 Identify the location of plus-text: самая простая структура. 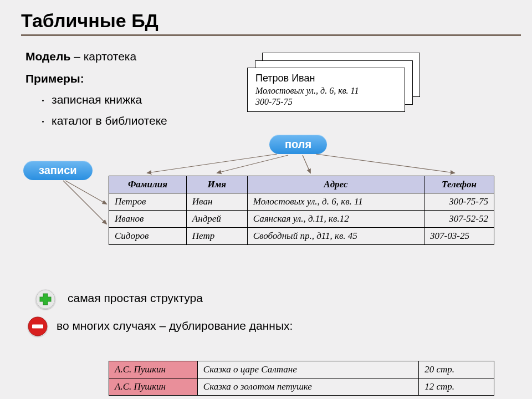
(135, 298).